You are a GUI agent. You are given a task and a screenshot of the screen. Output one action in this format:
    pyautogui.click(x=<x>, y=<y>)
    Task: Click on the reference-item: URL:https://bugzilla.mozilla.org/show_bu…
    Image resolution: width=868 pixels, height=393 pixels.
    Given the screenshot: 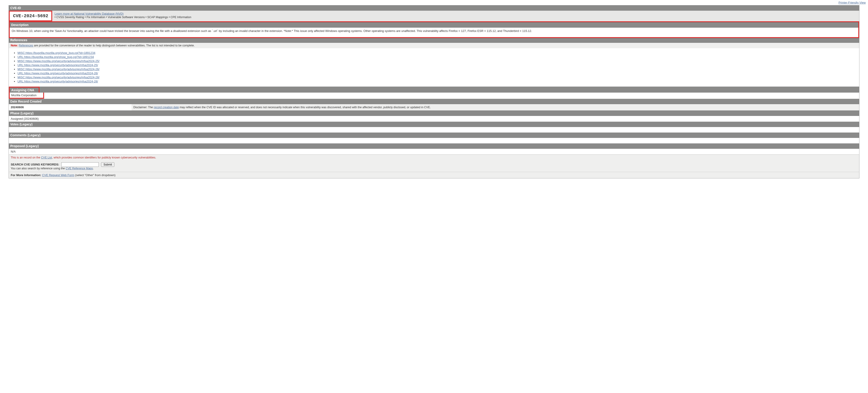 What is the action you would take?
    pyautogui.click(x=437, y=57)
    